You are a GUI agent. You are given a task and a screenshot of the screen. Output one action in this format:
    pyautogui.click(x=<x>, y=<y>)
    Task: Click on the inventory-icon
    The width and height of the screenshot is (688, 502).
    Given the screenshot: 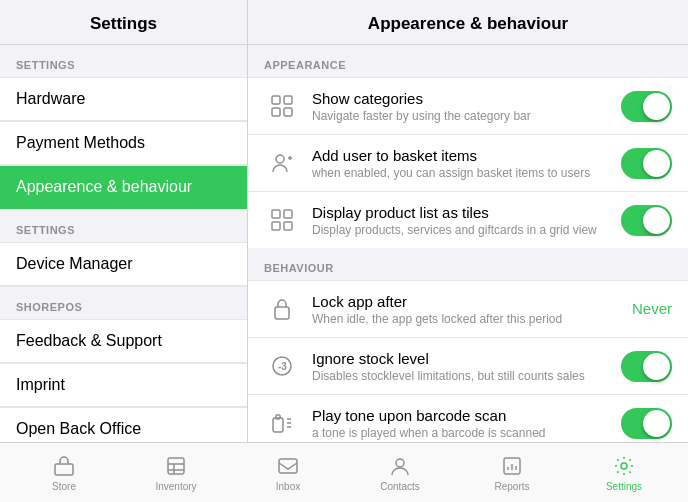 What is the action you would take?
    pyautogui.click(x=176, y=466)
    